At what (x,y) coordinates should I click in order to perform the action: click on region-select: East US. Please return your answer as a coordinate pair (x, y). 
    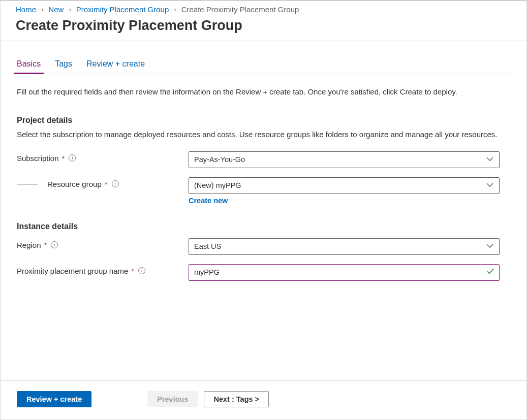
    Looking at the image, I should click on (344, 247).